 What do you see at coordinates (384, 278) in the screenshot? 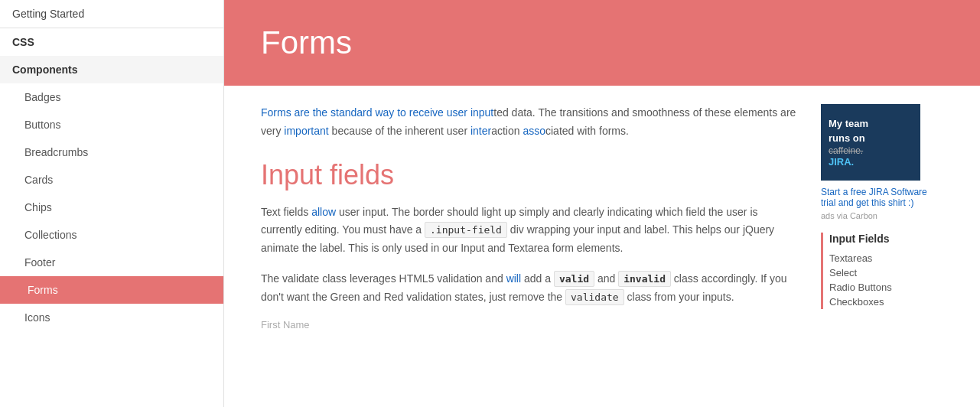
I see `para2-text-a: The validate class leverages HTML5 valid…` at bounding box center [384, 278].